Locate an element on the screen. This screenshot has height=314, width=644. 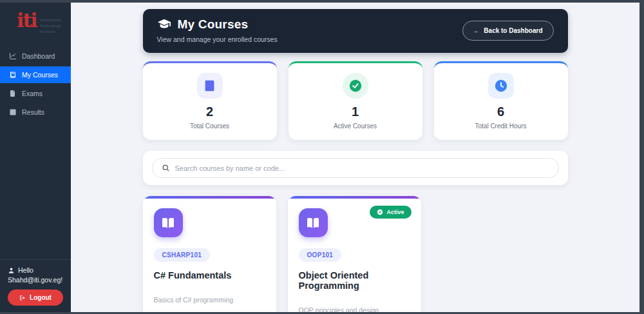
stat-card-total-courses: 2 Total Courses is located at coordinates (210, 101).